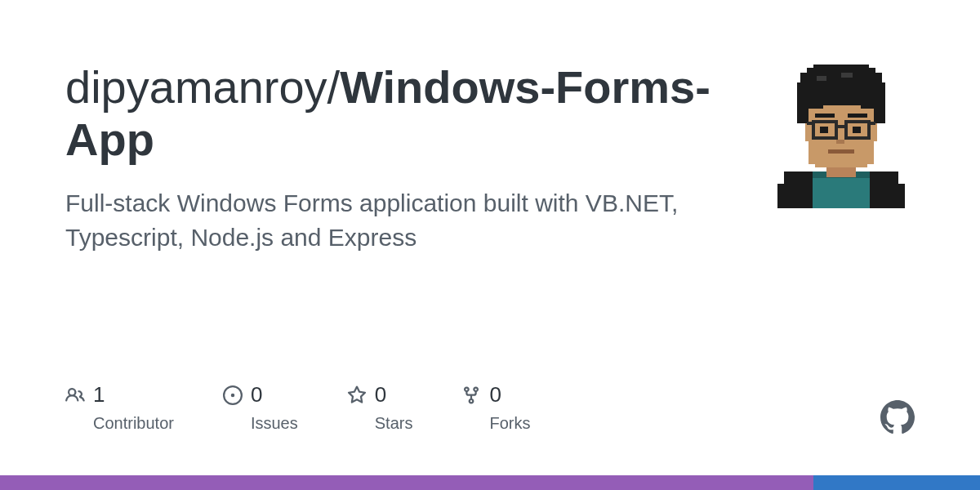 The image size is (980, 490). I want to click on issues-label: Issues, so click(274, 423).